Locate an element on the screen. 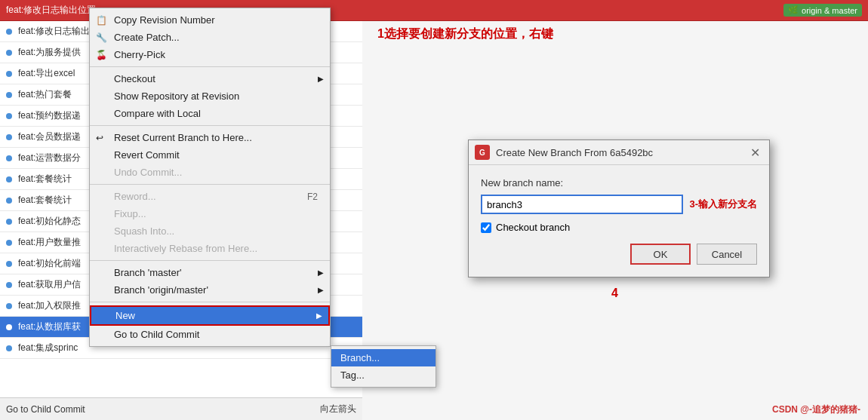  go-to-child-text: Go to Child Commit is located at coordinates (45, 409).